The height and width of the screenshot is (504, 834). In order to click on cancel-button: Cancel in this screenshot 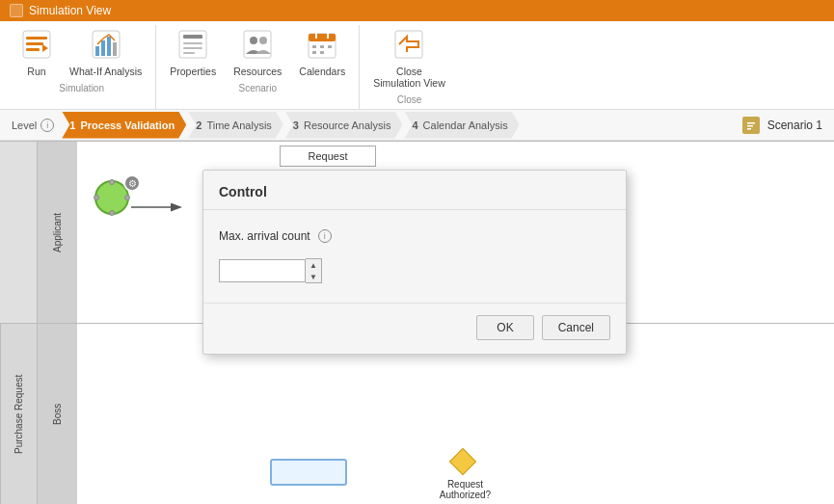, I will do `click(577, 328)`.